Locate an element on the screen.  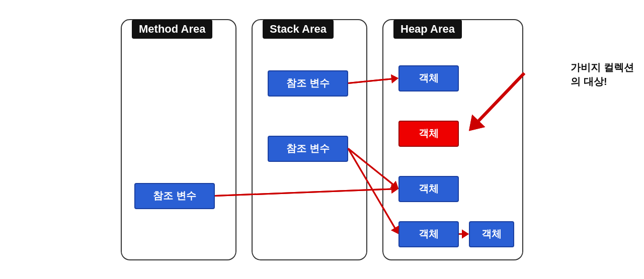
gc-label-line1: 가비지 컬렉션 is located at coordinates (602, 67).